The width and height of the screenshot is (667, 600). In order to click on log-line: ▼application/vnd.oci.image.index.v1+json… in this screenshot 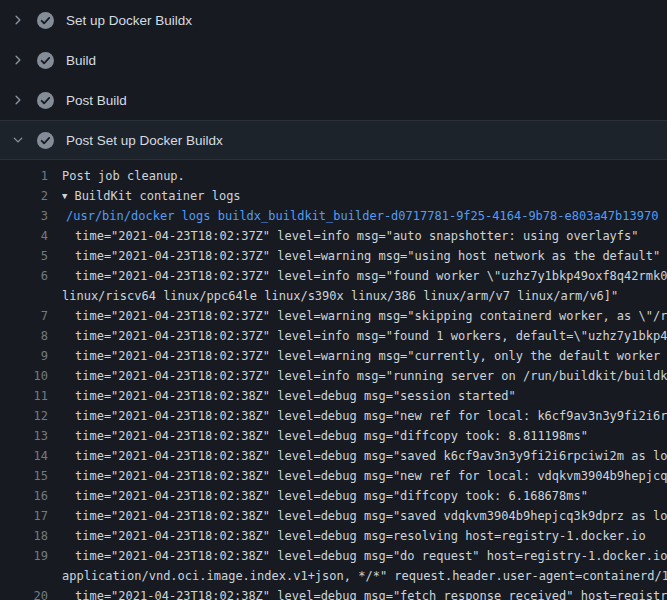, I will do `click(334, 576)`.